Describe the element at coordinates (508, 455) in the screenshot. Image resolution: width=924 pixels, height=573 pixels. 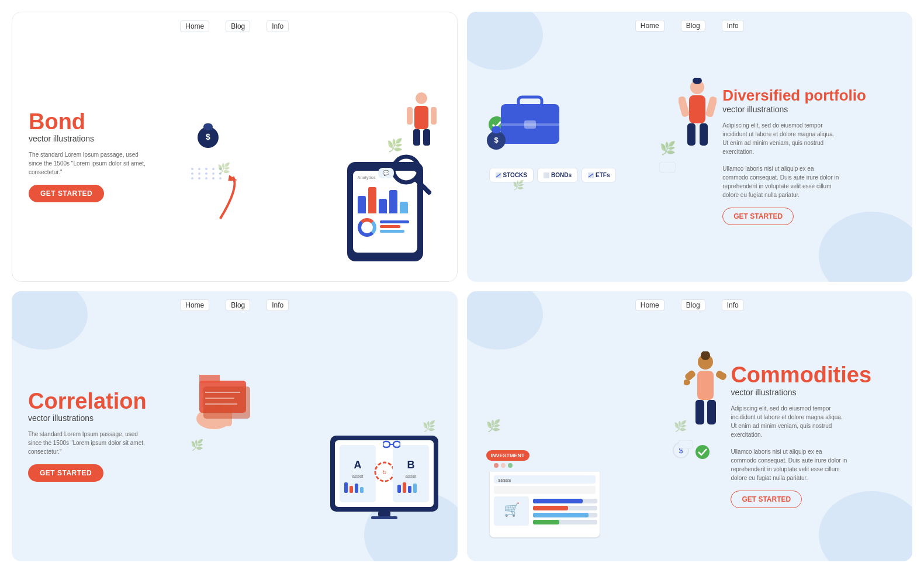
I see `investment-badge: INVESTMENT` at that location.